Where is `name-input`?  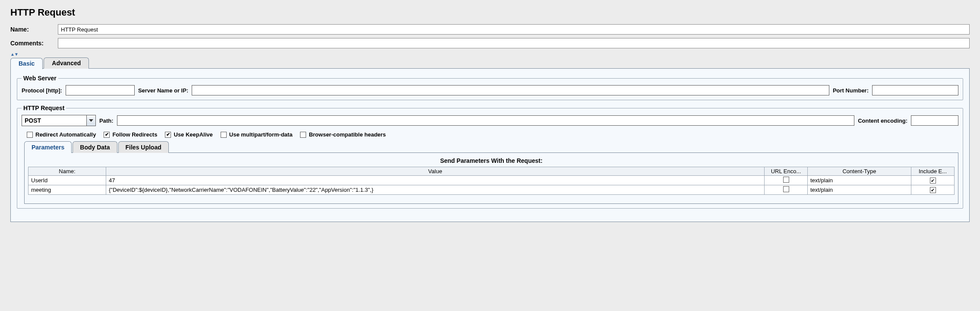 name-input is located at coordinates (514, 29).